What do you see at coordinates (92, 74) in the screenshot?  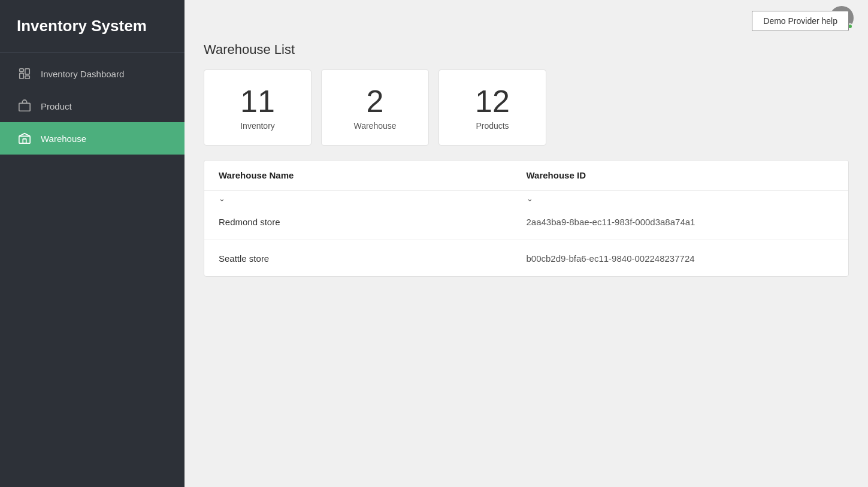 I see `sidebar-item-inventory-dashboard: Inventory Dashboard` at bounding box center [92, 74].